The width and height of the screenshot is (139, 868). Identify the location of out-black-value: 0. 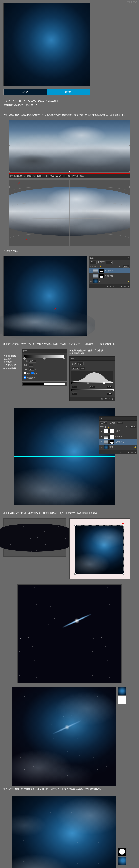
(74, 394).